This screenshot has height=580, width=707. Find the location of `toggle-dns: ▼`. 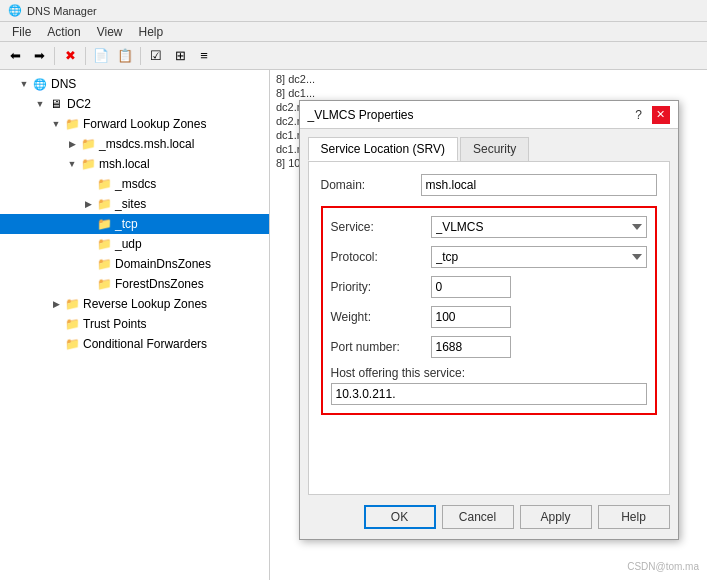

toggle-dns: ▼ is located at coordinates (24, 84).